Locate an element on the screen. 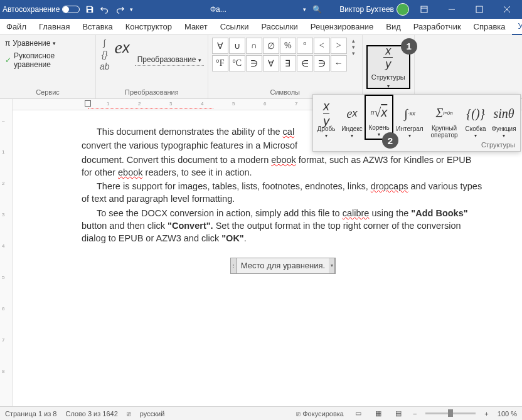 The height and width of the screenshot is (420, 522). view-print-icon: ▦ is located at coordinates (378, 414).